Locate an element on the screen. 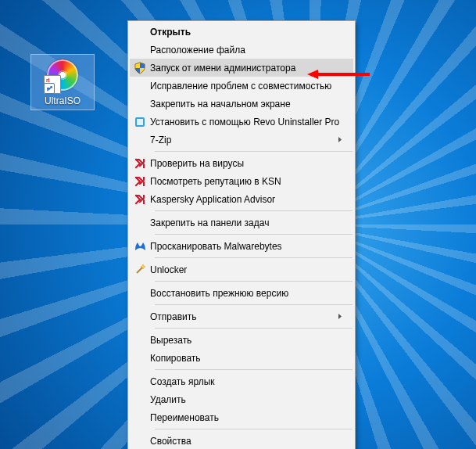 Image resolution: width=476 pixels, height=449 pixels. menu-item-label: Kaspersky Application Advisor is located at coordinates (249, 199).